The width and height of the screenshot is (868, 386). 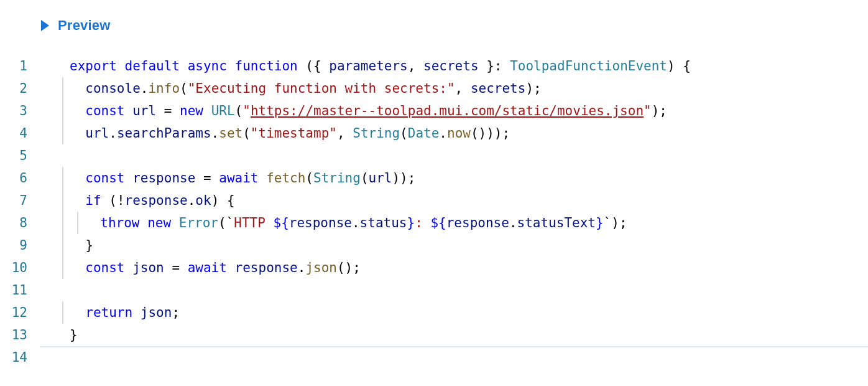 I want to click on code-line: 3 const url = new URL("https://master--t…, so click(x=434, y=111).